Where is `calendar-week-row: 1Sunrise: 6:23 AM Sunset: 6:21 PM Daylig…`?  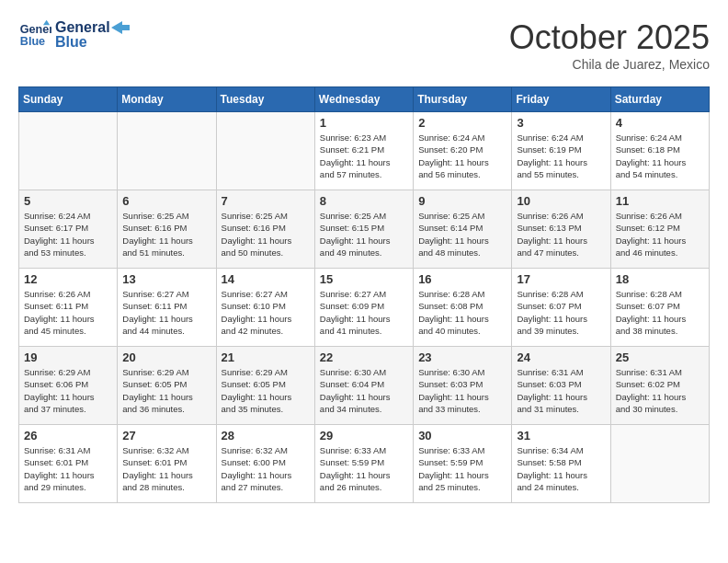 calendar-week-row: 1Sunrise: 6:23 AM Sunset: 6:21 PM Daylig… is located at coordinates (364, 151).